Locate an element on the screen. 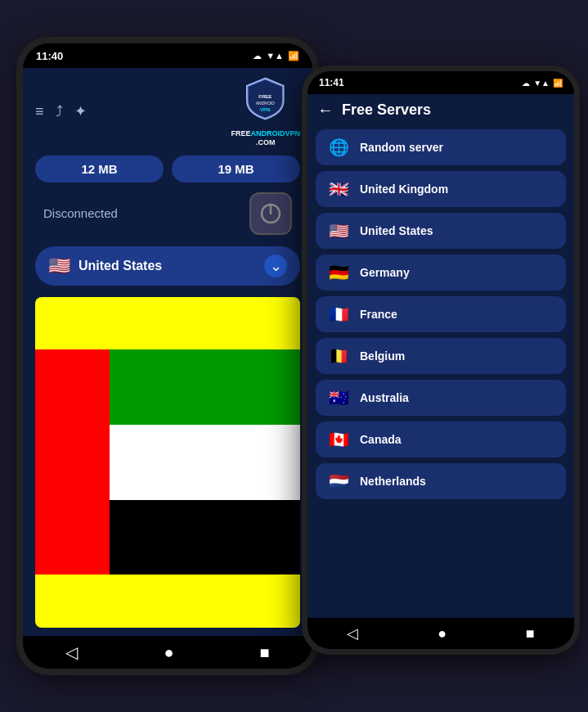  server-name-be: Belgium is located at coordinates (383, 356).